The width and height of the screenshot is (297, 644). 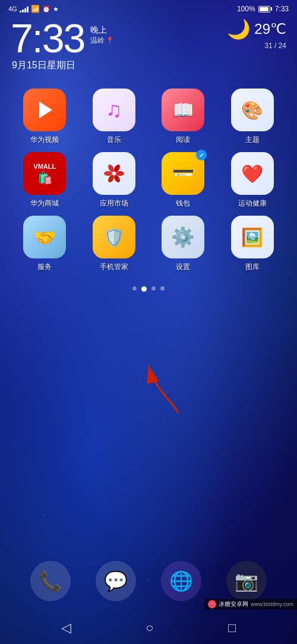 What do you see at coordinates (24, 9) in the screenshot?
I see `signal-bars` at bounding box center [24, 9].